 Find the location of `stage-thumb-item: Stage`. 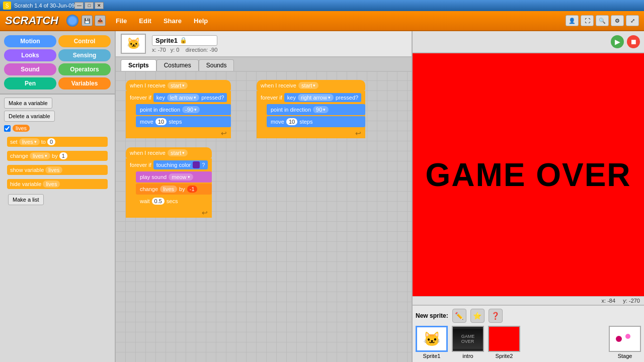

stage-thumb-item: Stage is located at coordinates (625, 342).